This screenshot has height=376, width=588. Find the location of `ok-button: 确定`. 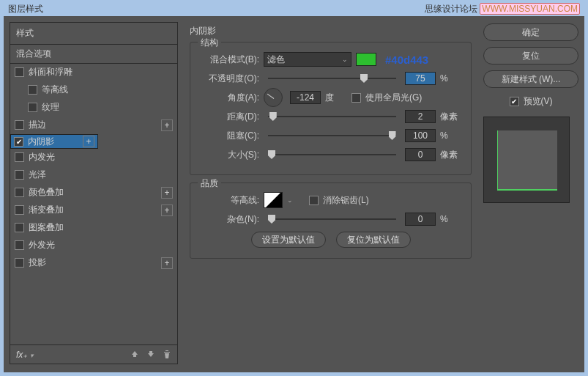

ok-button: 确定 is located at coordinates (531, 32).